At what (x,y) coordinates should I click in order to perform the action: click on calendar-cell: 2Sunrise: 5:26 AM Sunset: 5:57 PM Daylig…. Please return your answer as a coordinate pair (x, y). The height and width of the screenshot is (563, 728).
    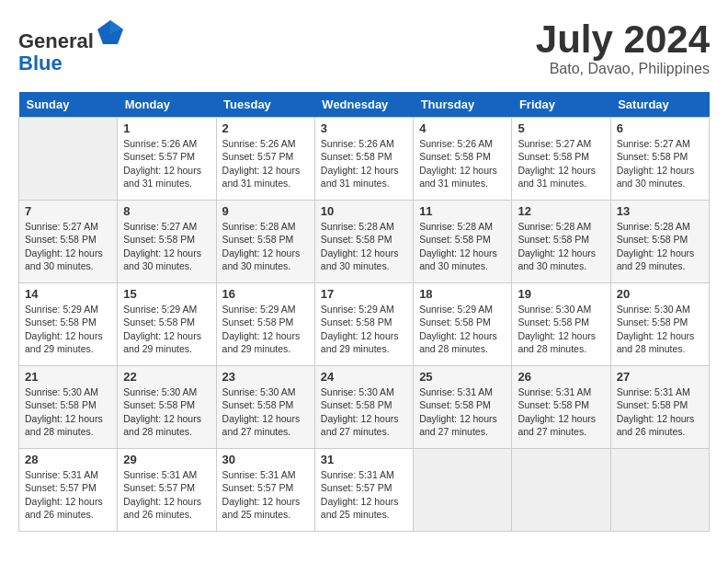
    Looking at the image, I should click on (265, 159).